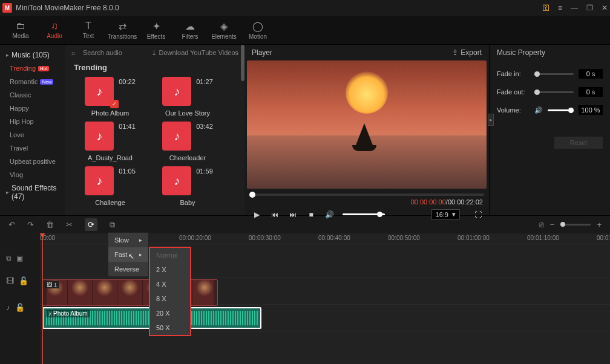  I want to click on audio-clip-label: ♪Photo Album, so click(68, 313).